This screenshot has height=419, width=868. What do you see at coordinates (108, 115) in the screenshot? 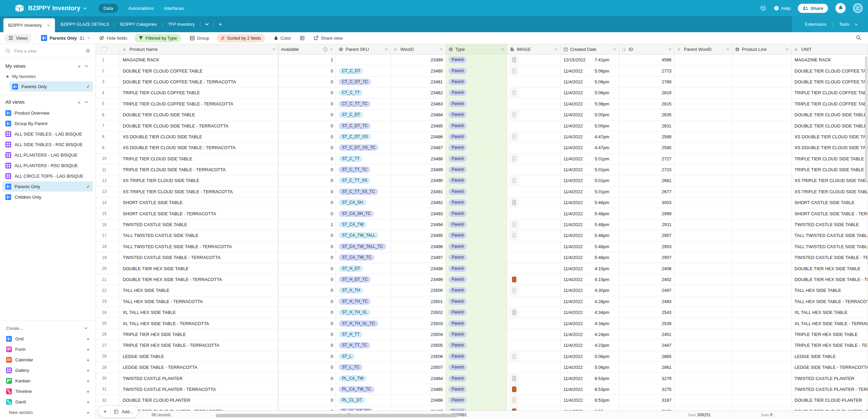
I see `cell-row-number: 6` at bounding box center [108, 115].